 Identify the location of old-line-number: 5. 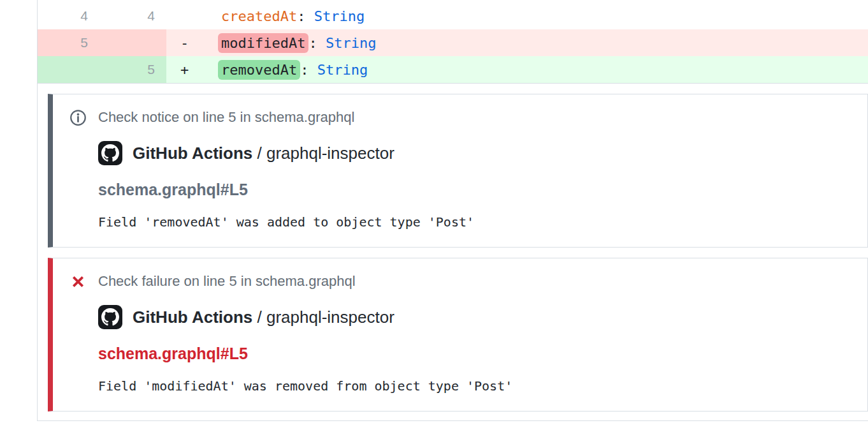
(70, 43).